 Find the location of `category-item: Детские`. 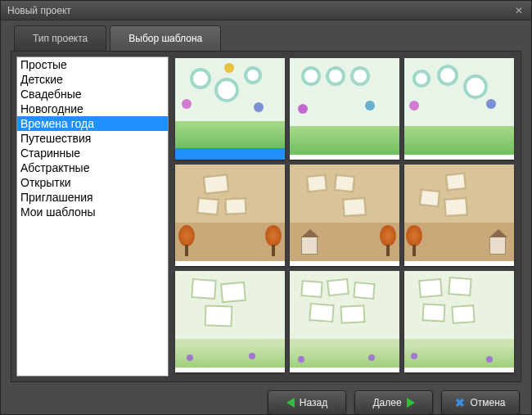

category-item: Детские is located at coordinates (92, 79).